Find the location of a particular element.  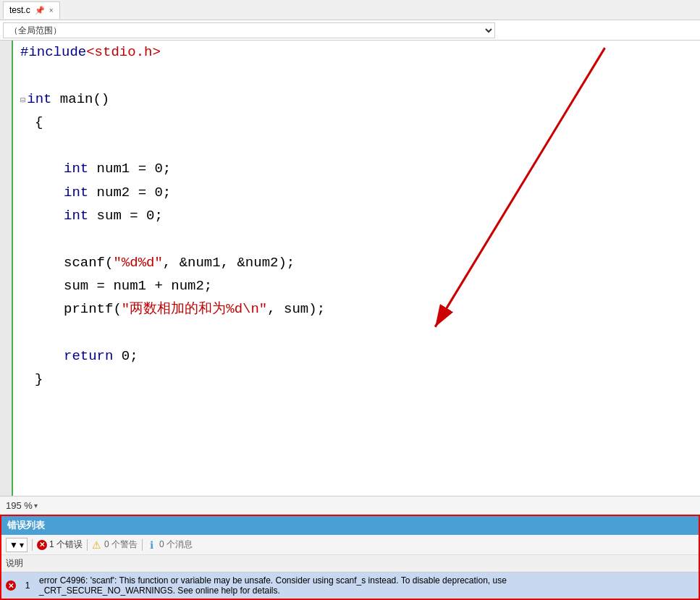

code-line-10: scanf("%d%d", &num1, &num2); is located at coordinates (360, 263).